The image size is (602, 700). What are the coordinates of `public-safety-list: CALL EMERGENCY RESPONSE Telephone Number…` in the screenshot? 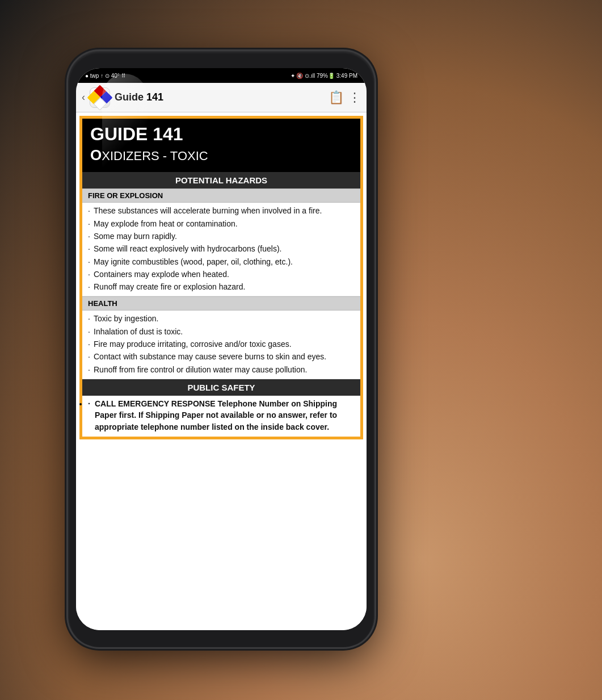 It's located at (221, 416).